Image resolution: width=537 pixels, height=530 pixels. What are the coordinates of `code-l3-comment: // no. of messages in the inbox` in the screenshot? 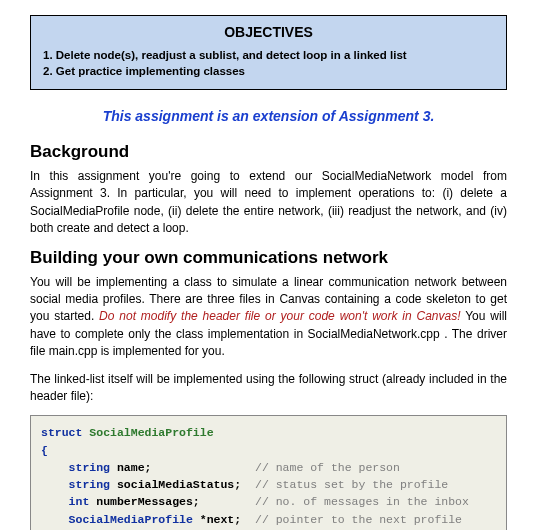 It's located at (362, 502).